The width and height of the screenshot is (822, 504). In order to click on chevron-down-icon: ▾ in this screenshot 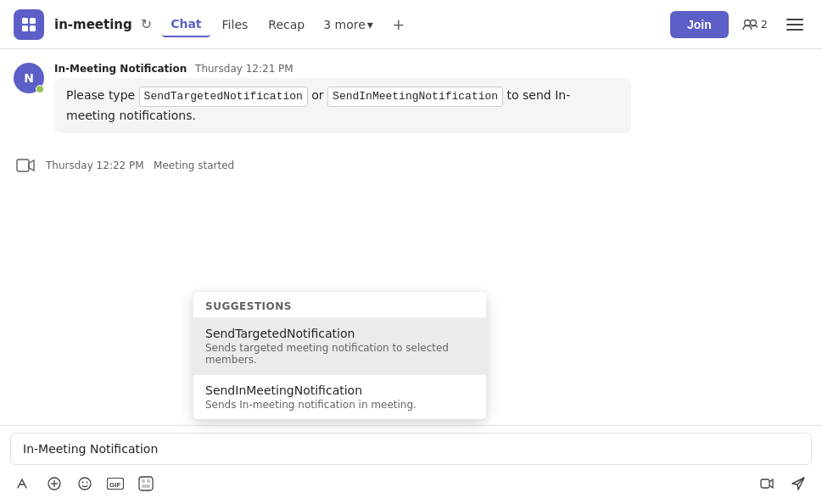, I will do `click(370, 25)`.